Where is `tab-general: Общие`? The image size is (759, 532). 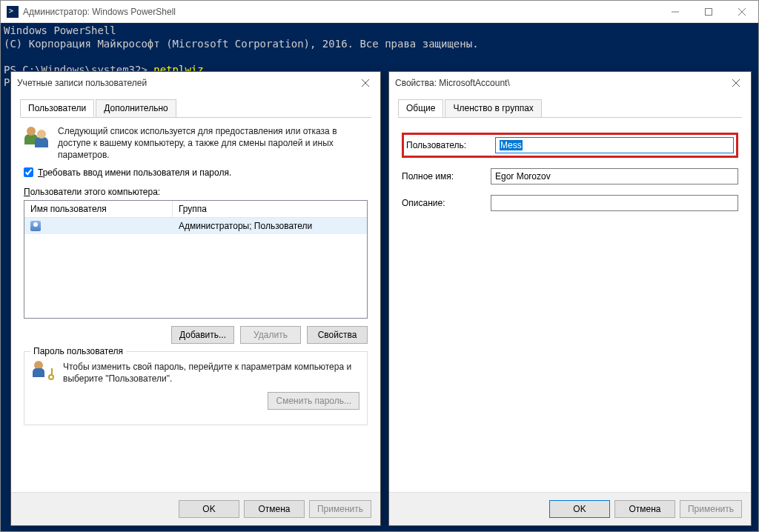
tab-general: Общие is located at coordinates (421, 108).